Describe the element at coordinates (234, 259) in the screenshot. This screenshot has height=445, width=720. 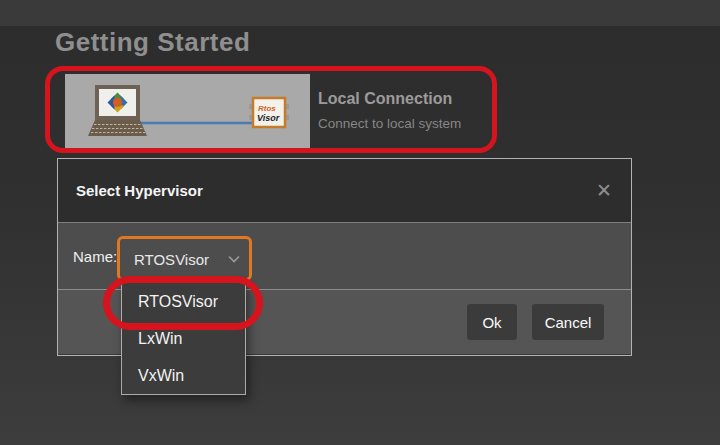
I see `chevron-down-icon` at that location.